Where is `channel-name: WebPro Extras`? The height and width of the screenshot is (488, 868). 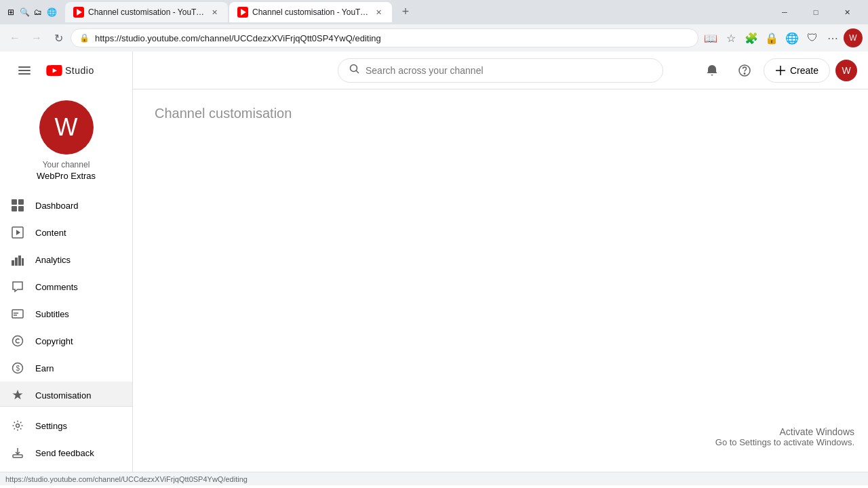 channel-name: WebPro Extras is located at coordinates (66, 176).